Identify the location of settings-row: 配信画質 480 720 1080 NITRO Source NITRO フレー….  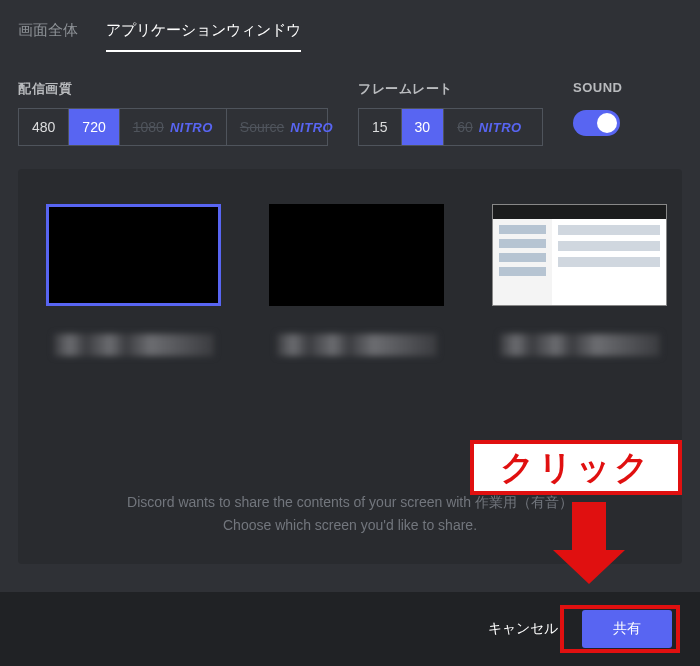
(350, 113).